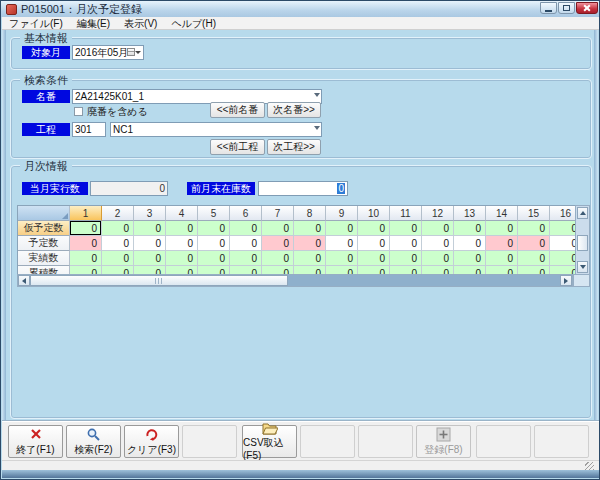  What do you see at coordinates (134, 52) in the screenshot?
I see `calendar-dropdown-icon` at bounding box center [134, 52].